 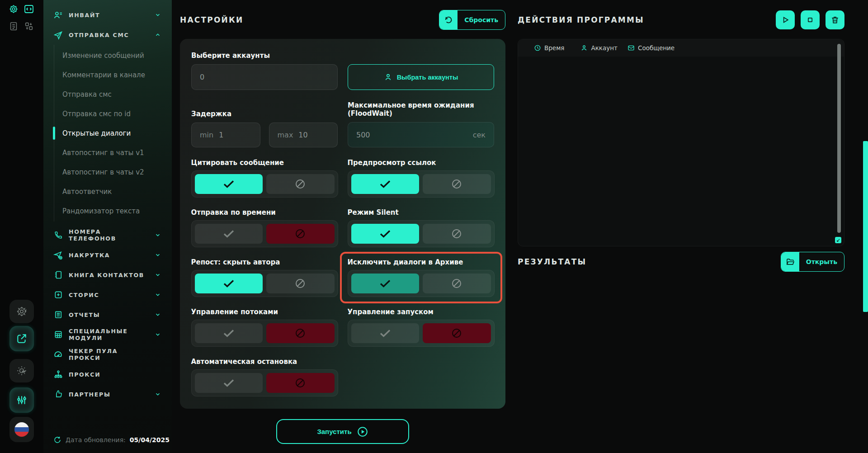 I want to click on submenu-item: Автопостинг в чаты v1, so click(x=113, y=153).